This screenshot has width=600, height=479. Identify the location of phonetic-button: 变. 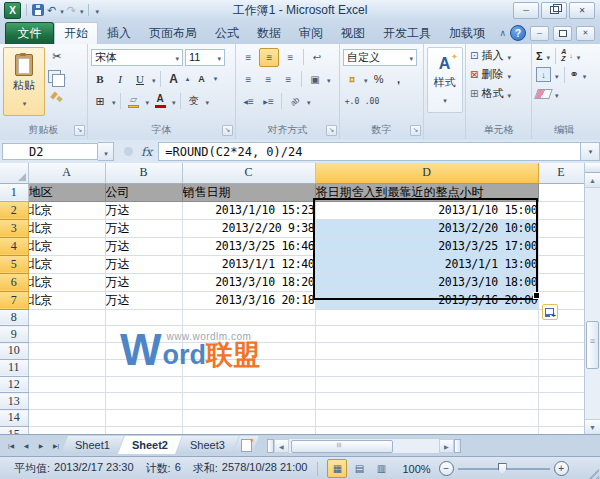
(194, 102).